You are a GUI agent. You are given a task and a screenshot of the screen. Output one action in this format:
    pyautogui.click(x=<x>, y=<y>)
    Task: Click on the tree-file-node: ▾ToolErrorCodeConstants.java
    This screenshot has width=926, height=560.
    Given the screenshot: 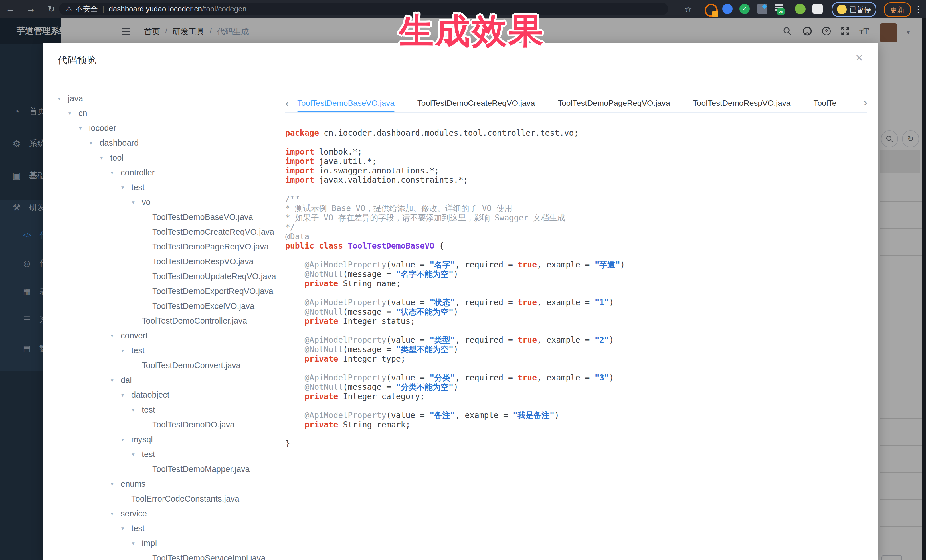 What is the action you would take?
    pyautogui.click(x=168, y=499)
    